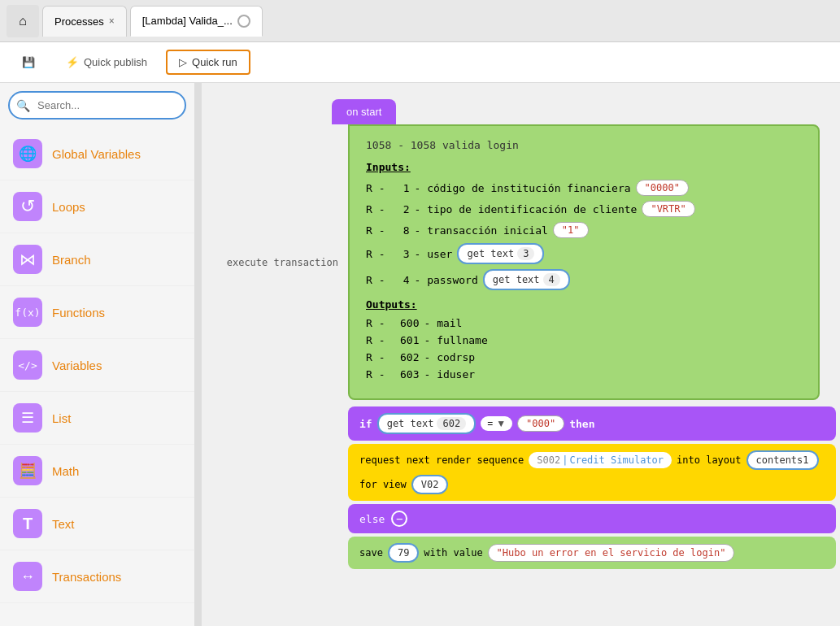 The height and width of the screenshot is (626, 840). I want to click on lightning-icon: ⚡, so click(72, 62).